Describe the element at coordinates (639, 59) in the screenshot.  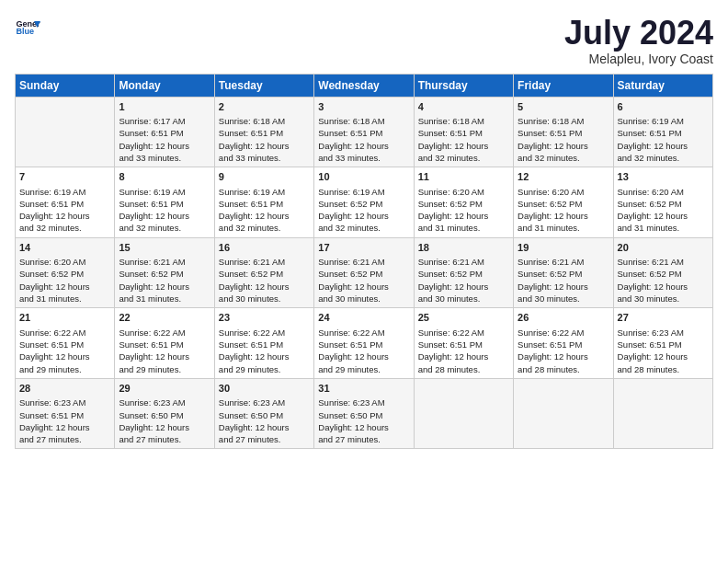
I see `calendar-subtitle: Melapleu, Ivory Coast` at that location.